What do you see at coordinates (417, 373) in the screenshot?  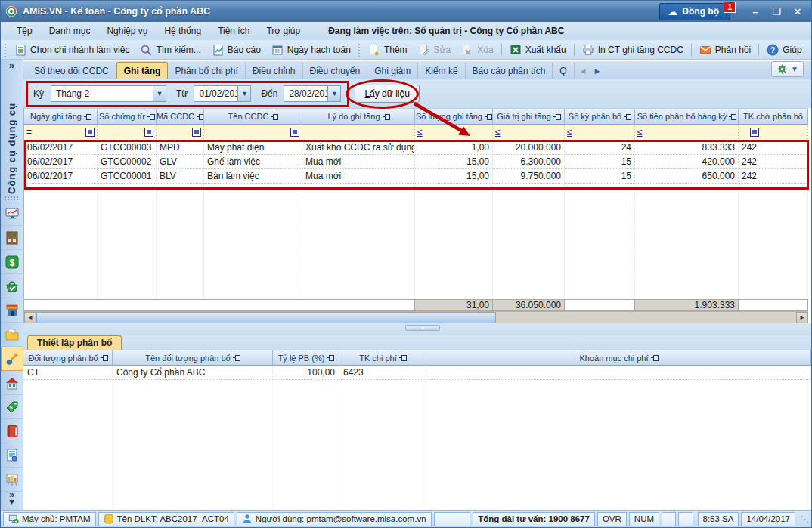 I see `table-row: CT Công ty Cổ phần ABC 100,00 6423` at bounding box center [417, 373].